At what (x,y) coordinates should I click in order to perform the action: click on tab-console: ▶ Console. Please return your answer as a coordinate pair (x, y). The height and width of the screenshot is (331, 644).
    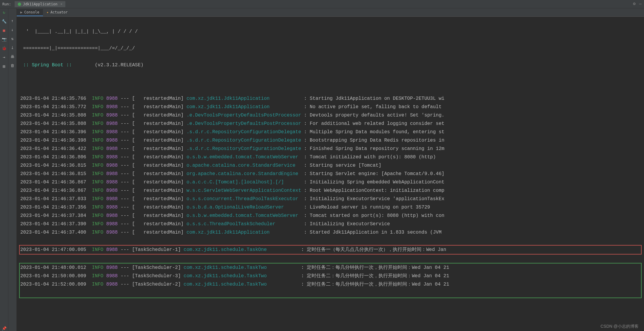
    Looking at the image, I should click on (30, 13).